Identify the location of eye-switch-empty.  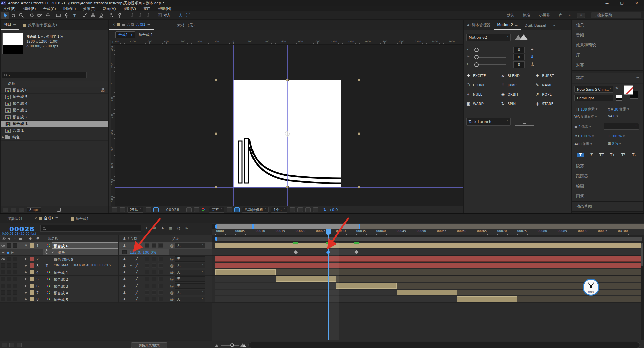
(3, 299).